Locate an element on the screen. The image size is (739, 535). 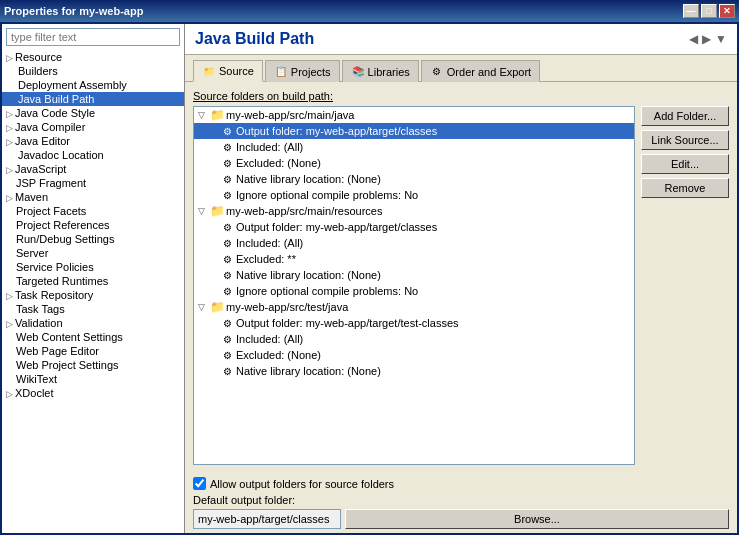
nav-item-project-refs: Project References is located at coordinates (93, 225).